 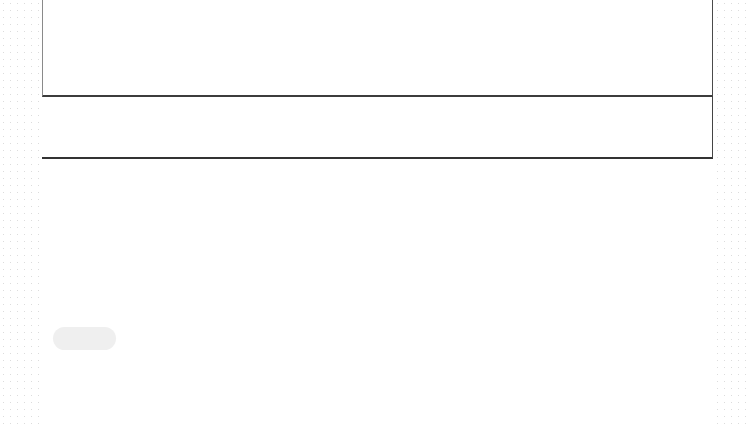 I want to click on first-year-button, so click(x=84, y=338).